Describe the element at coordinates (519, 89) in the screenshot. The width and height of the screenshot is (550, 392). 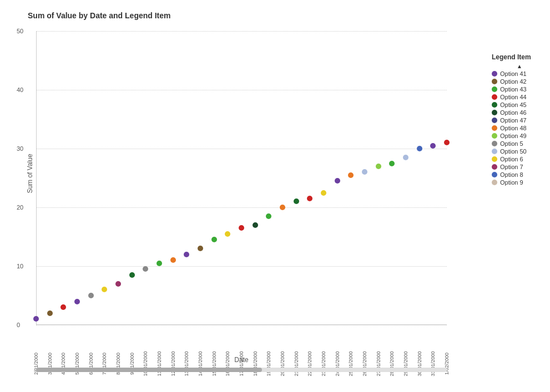
I see `legend-item: Option 43` at that location.